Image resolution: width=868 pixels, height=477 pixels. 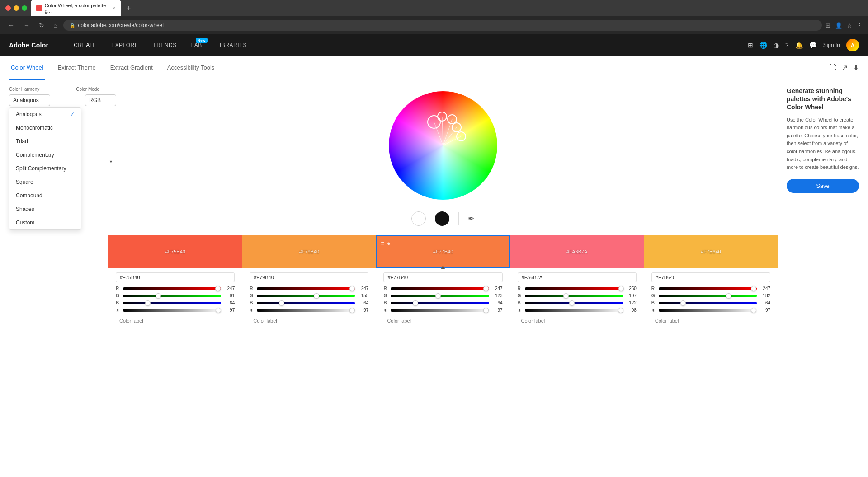 I want to click on tab-color-wheel: Color Wheel, so click(x=27, y=68).